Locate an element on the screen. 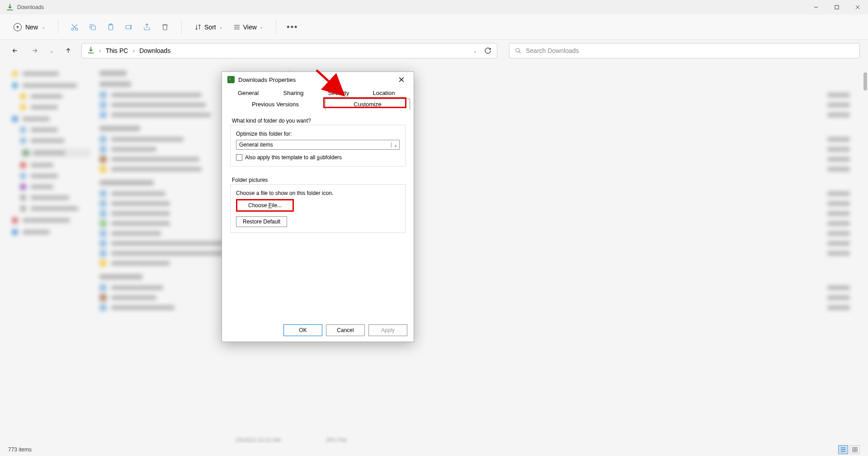  rename-icon is located at coordinates (129, 27).